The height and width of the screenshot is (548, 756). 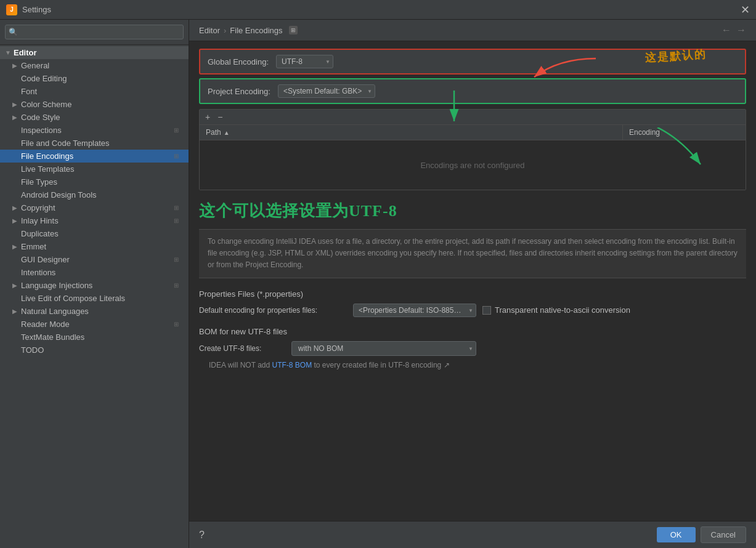 What do you see at coordinates (94, 195) in the screenshot?
I see `sidebar-item-android-design-tools: Android Design Tools` at bounding box center [94, 195].